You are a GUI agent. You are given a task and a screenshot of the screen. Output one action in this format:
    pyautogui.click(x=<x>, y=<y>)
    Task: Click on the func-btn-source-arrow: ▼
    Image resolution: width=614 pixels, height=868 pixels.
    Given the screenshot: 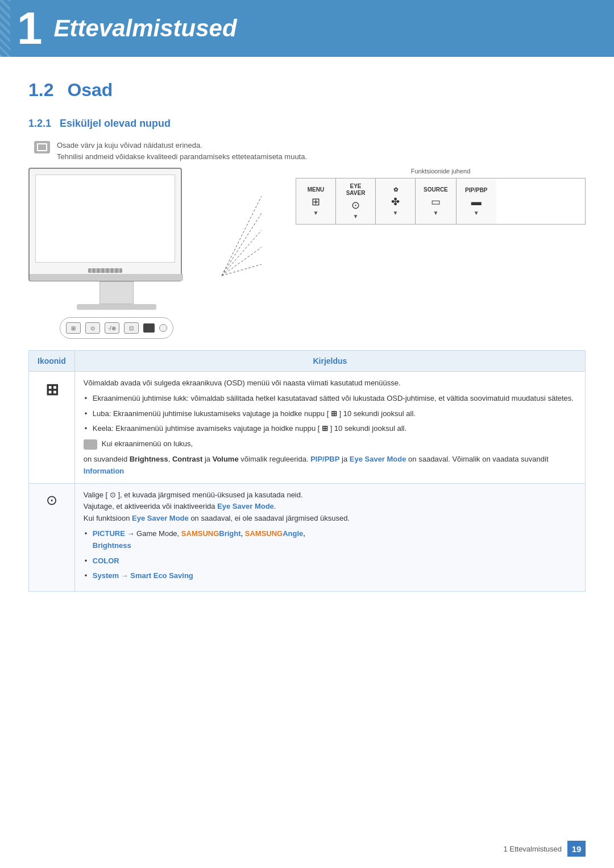 What is the action you would take?
    pyautogui.click(x=435, y=213)
    